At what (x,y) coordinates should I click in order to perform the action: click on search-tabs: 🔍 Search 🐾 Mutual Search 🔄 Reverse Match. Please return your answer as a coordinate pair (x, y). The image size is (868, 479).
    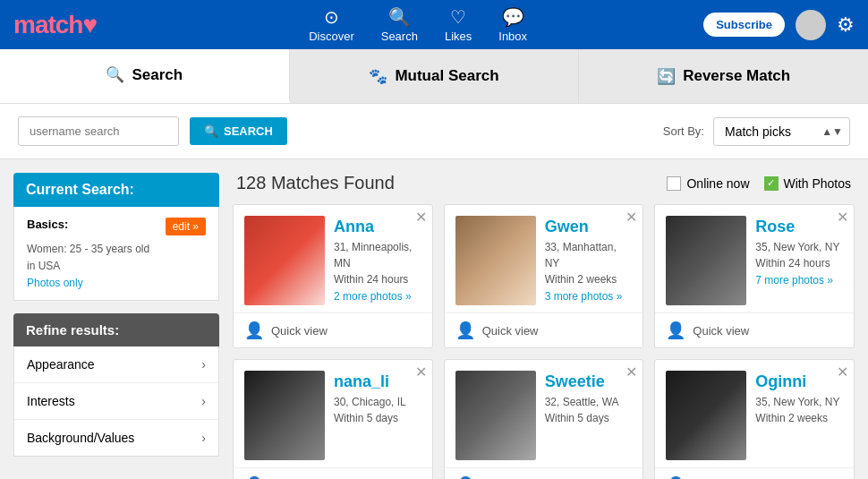
    Looking at the image, I should click on (434, 77).